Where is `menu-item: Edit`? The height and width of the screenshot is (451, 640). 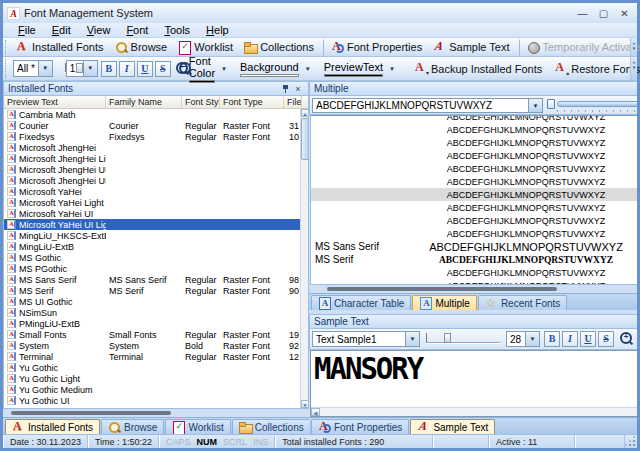 menu-item: Edit is located at coordinates (62, 30).